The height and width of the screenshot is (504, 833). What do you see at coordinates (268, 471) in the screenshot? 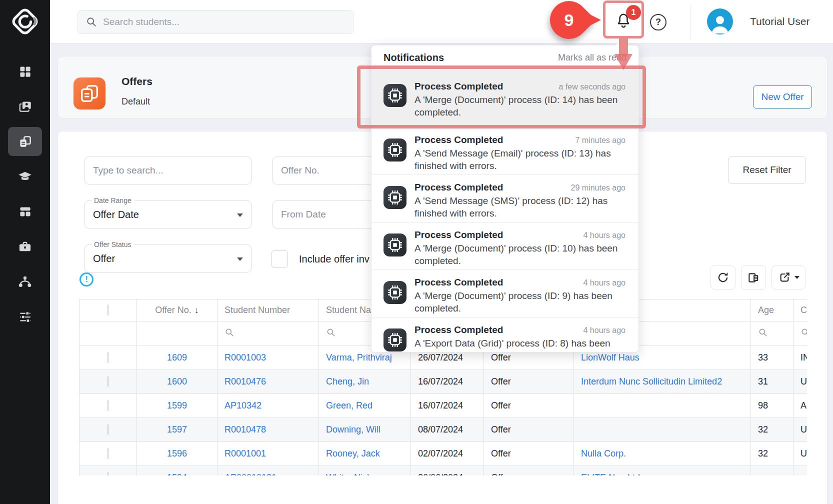
I see `student-number-link: AP00010121` at bounding box center [268, 471].